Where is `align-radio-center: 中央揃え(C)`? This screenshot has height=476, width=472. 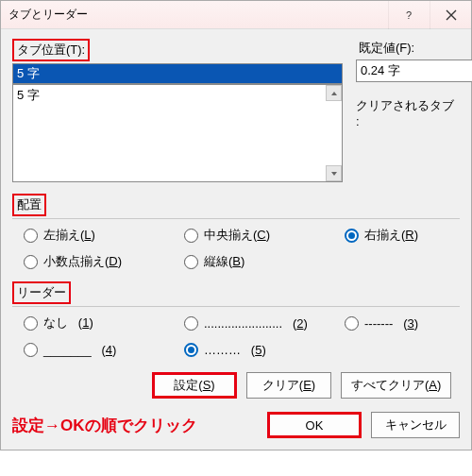
align-radio-center: 中央揃え(C) is located at coordinates (264, 235).